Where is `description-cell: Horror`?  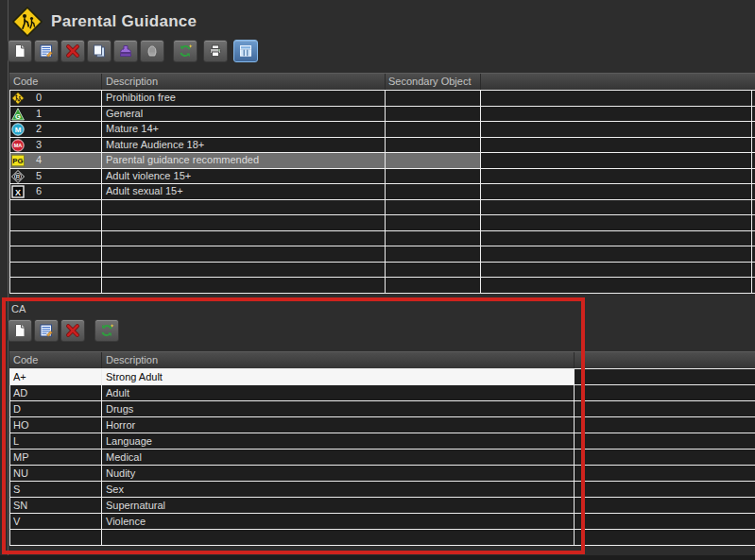 description-cell: Horror is located at coordinates (121, 425).